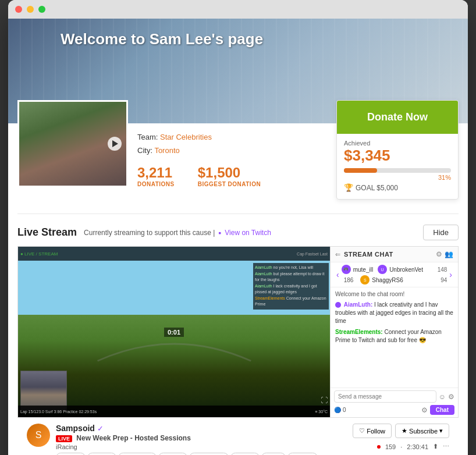  I want to click on maximize-dot, so click(42, 9).